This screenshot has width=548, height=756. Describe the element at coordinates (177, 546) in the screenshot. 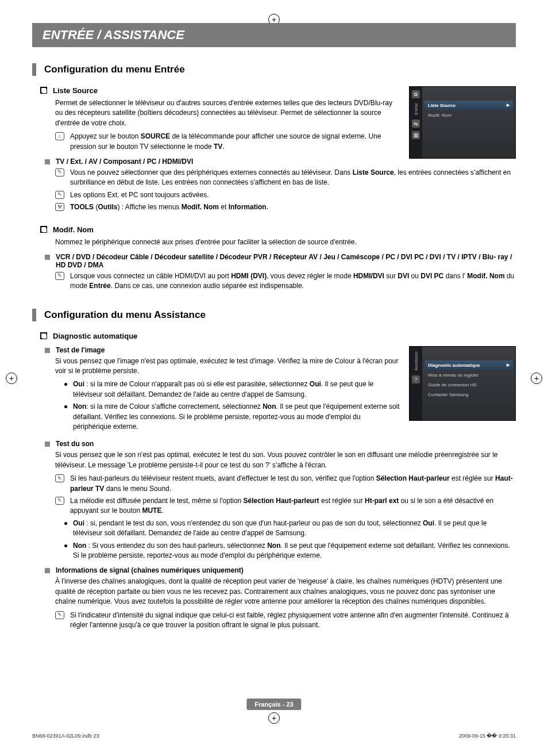

I see `text: : Si vous entendez du son des haut-parle…` at that location.